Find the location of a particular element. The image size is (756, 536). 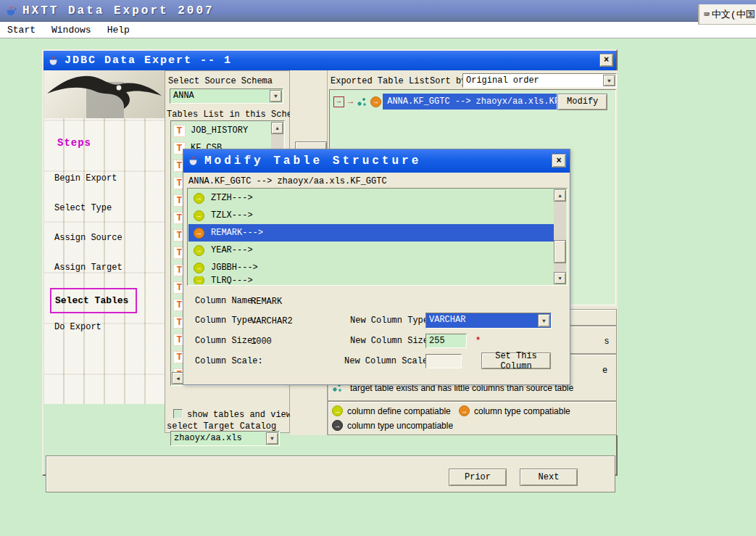

eagle-image is located at coordinates (104, 94).